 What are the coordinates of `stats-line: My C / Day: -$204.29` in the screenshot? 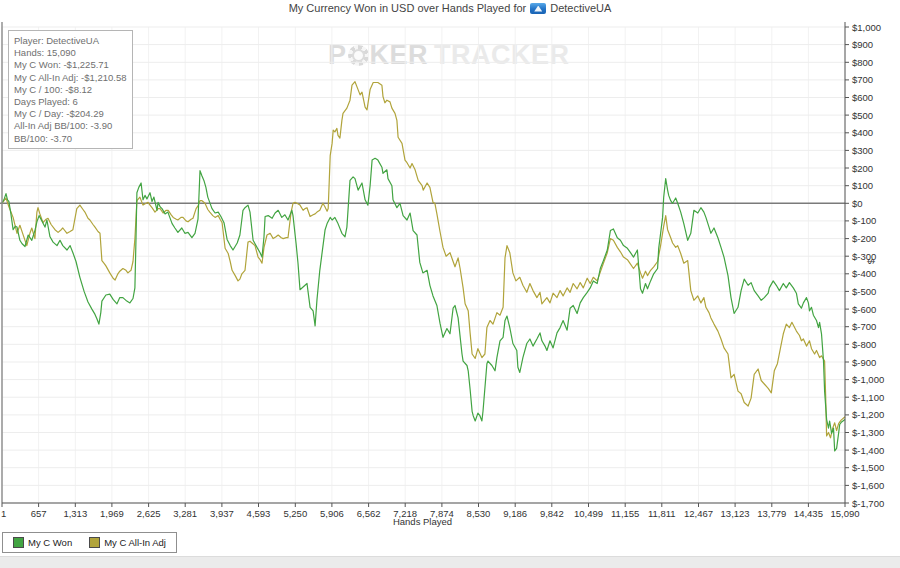 It's located at (70, 114).